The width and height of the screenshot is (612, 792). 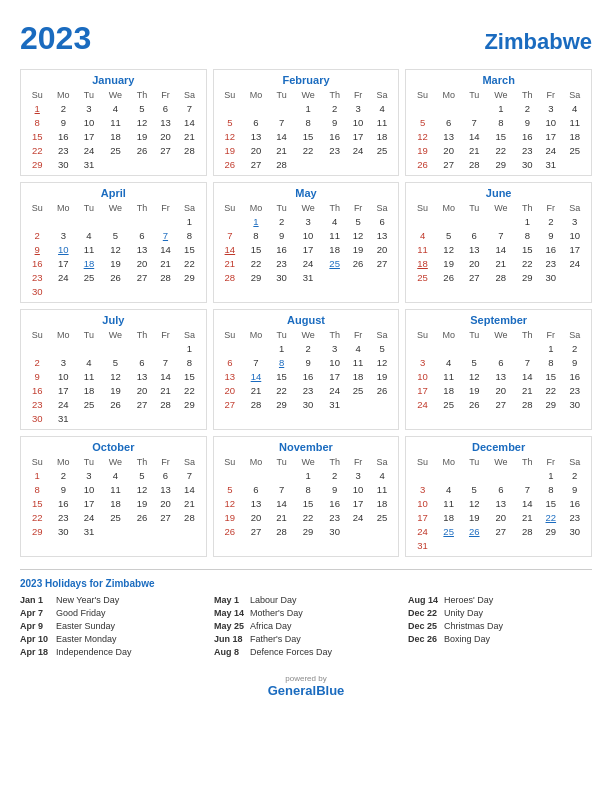 I want to click on holiday-date: Dec 25, so click(x=423, y=626).